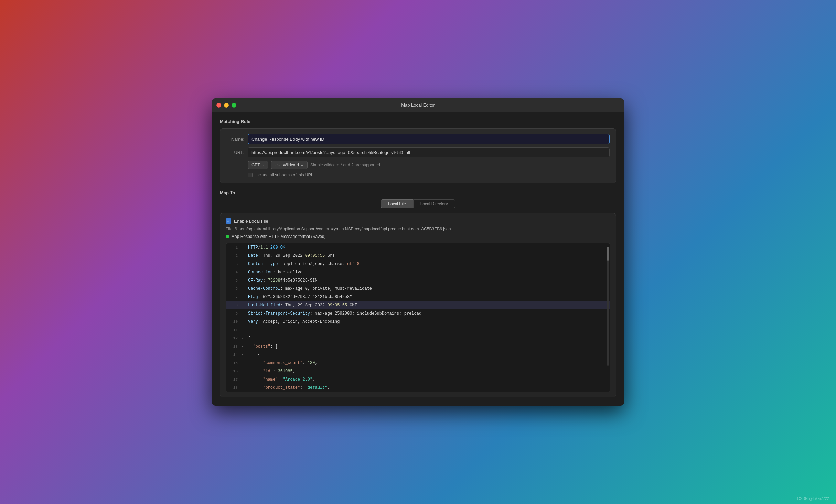 The height and width of the screenshot is (504, 836). I want to click on code-line-6: 6 Cache-Control: max-age=0, private, mus…, so click(418, 289).